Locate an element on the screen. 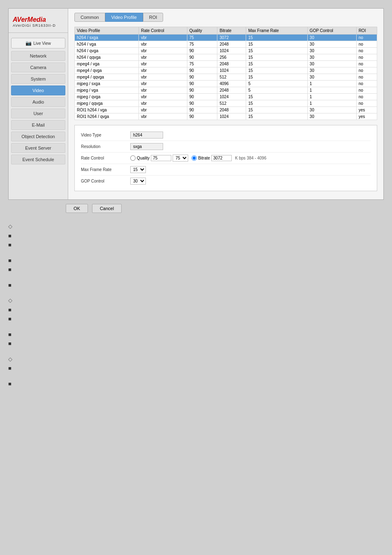 The height and width of the screenshot is (555, 392). table-row: mjpeg / vgavbr90204851no is located at coordinates (226, 90).